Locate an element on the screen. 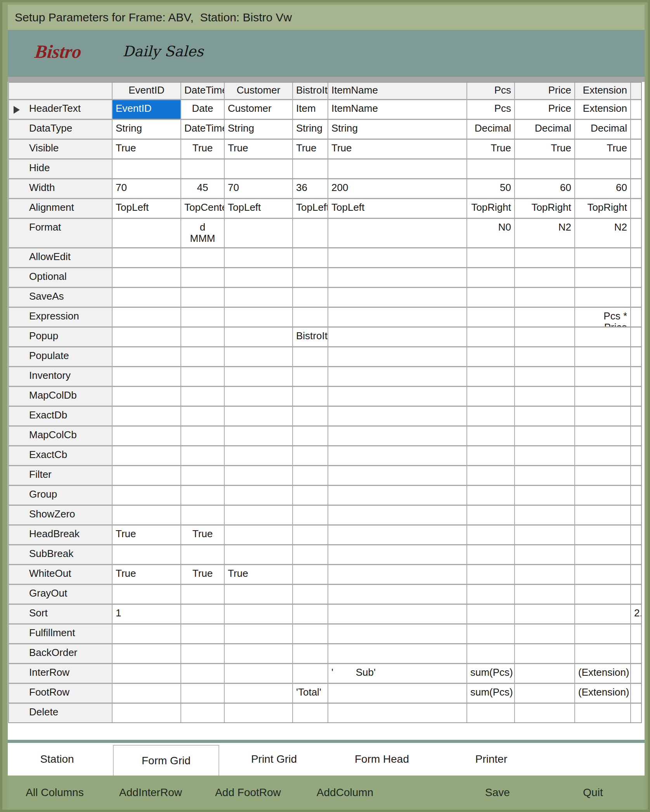 The height and width of the screenshot is (812, 650). row-header-saveas: SaveAs is located at coordinates (61, 297).